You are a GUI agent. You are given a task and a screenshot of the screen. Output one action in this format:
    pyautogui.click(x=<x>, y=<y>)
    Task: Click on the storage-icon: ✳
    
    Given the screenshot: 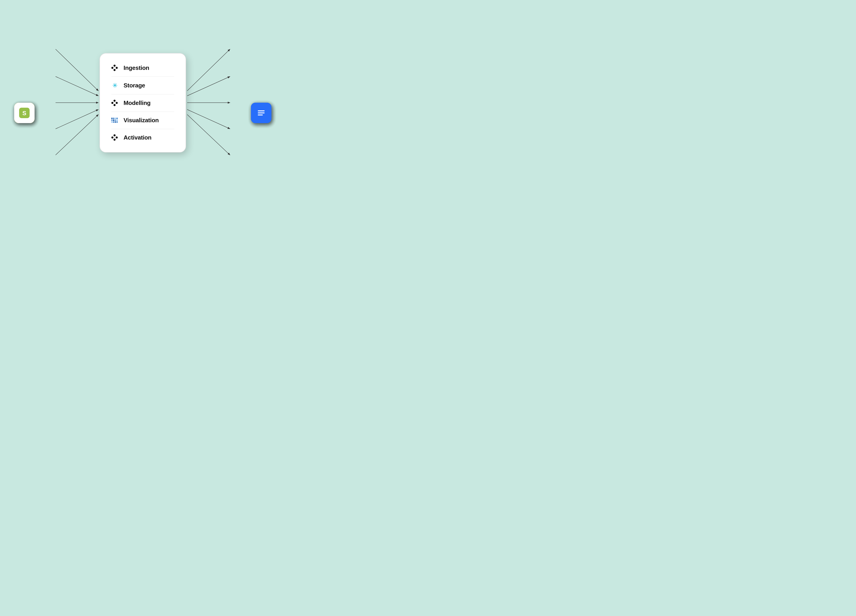 What is the action you would take?
    pyautogui.click(x=115, y=86)
    